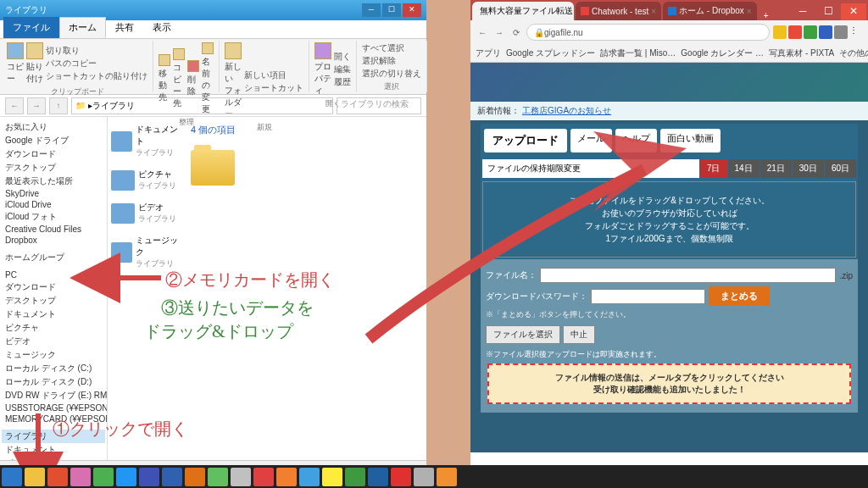 Image resolution: width=868 pixels, height=488 pixels. I want to click on tree-item: DVD RW ドライブ (E:) RM200QC Sync 1.4, so click(53, 396).